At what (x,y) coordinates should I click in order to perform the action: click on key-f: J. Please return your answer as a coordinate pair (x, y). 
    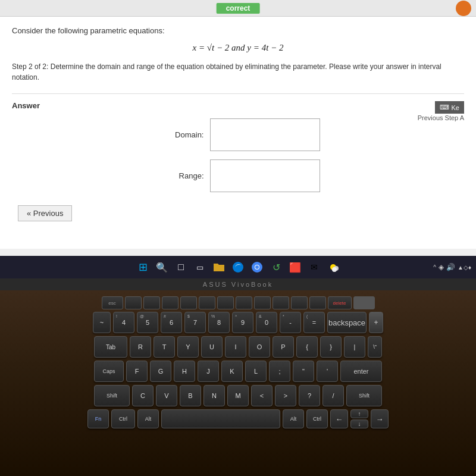
    Looking at the image, I should click on (208, 371).